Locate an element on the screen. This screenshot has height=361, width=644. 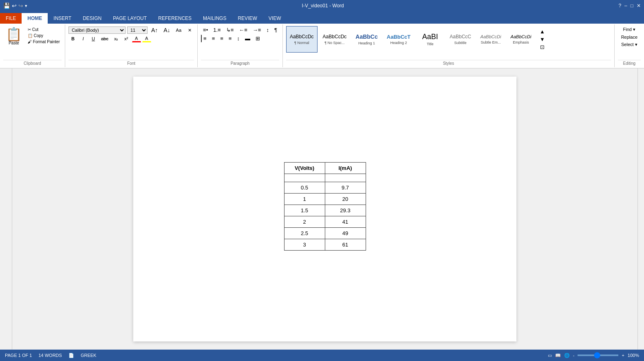
shading-button: ▬ is located at coordinates (248, 38).